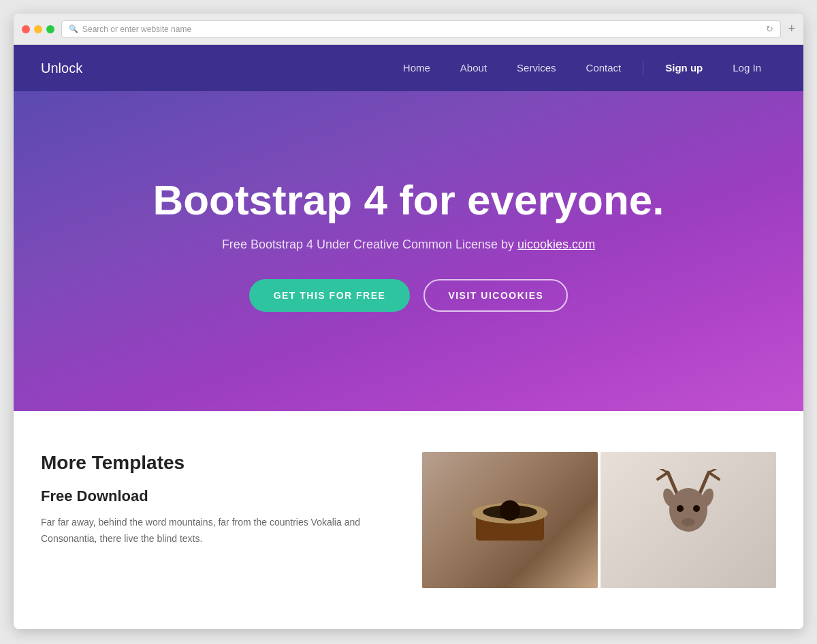 This screenshot has height=644, width=817. What do you see at coordinates (684, 68) in the screenshot?
I see `nav-link-signup: Sign up` at bounding box center [684, 68].